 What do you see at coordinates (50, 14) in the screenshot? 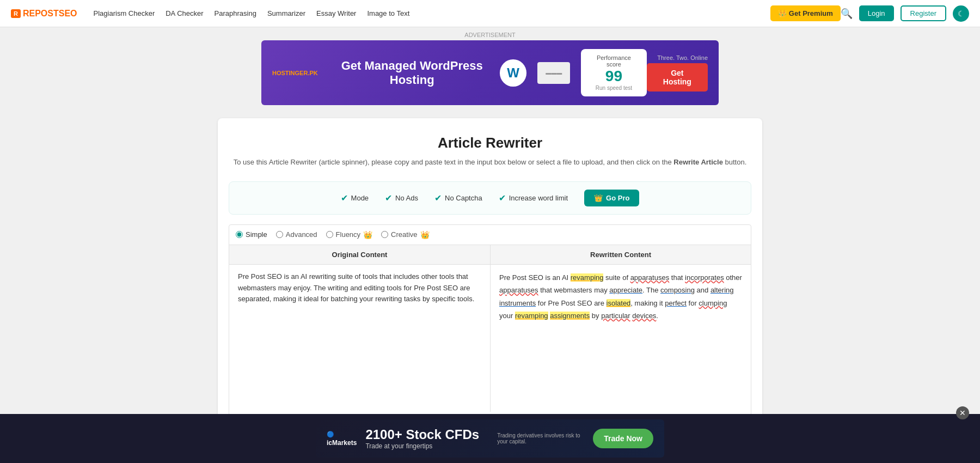
I see `logo-text: REPOSTSEO` at bounding box center [50, 14].